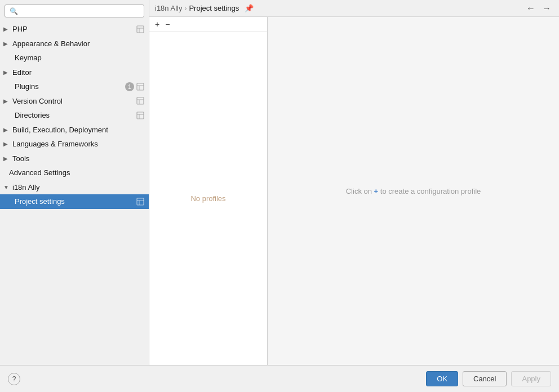 The image size is (559, 392). Describe the element at coordinates (7, 144) in the screenshot. I see `collapse-arrow-languages: ▶` at that location.